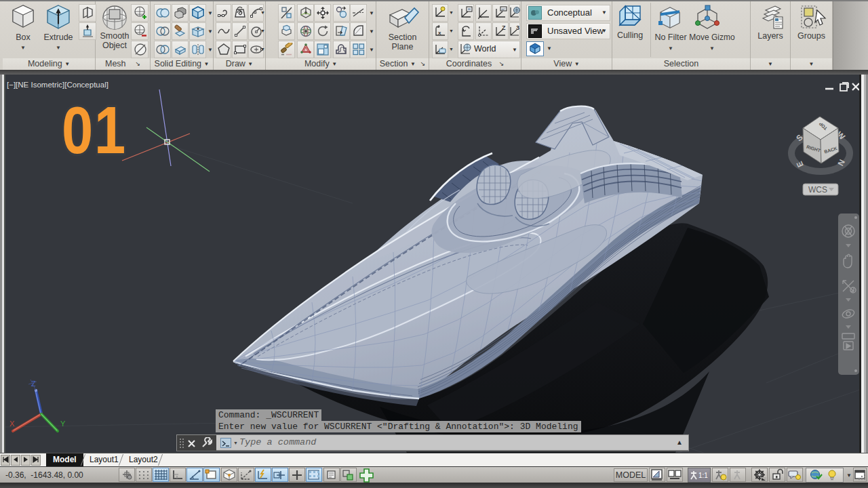  What do you see at coordinates (439, 33) in the screenshot?
I see `svg-text: x` at bounding box center [439, 33].